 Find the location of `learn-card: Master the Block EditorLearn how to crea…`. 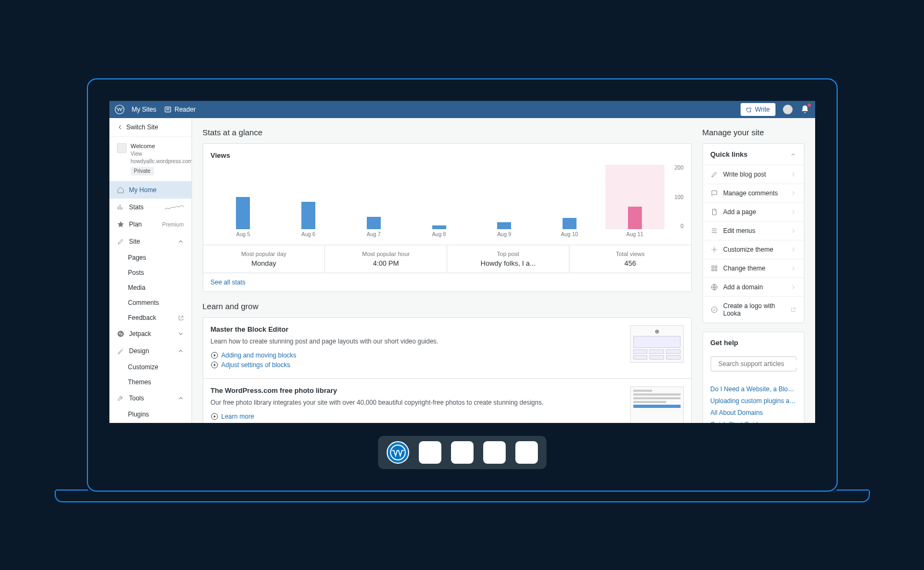

learn-card: Master the Block EditorLearn how to crea… is located at coordinates (447, 370).